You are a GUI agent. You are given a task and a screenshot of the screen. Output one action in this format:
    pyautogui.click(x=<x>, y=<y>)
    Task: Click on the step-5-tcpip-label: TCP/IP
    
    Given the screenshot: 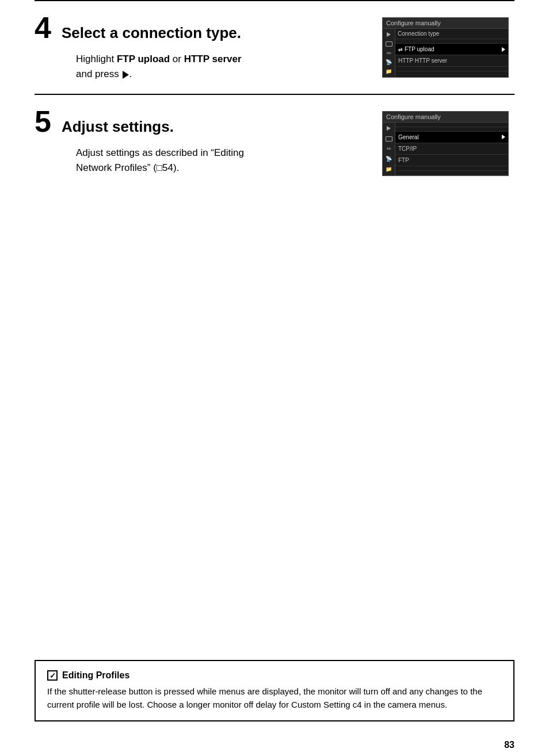 What is the action you would take?
    pyautogui.click(x=407, y=148)
    